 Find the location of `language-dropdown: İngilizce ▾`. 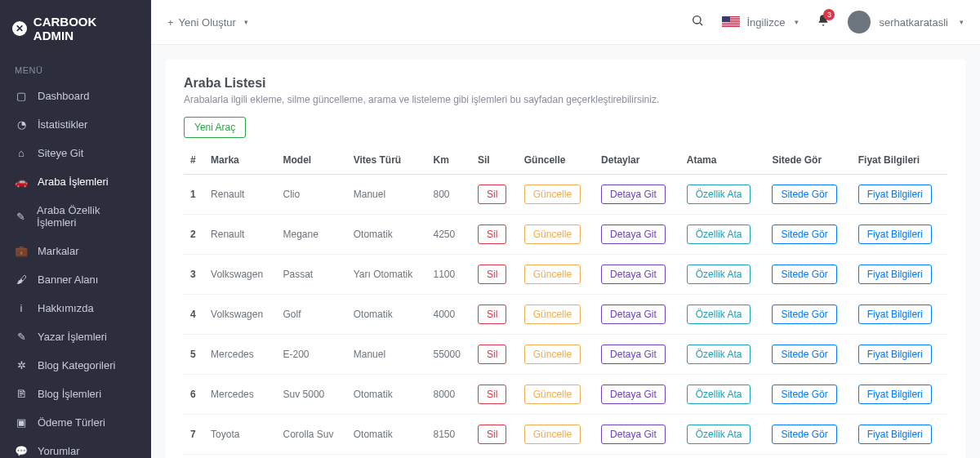

language-dropdown: İngilizce ▾ is located at coordinates (760, 23).